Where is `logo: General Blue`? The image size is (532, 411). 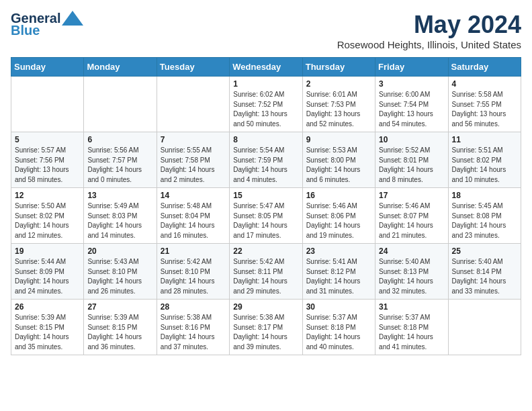 logo: General Blue is located at coordinates (47, 24).